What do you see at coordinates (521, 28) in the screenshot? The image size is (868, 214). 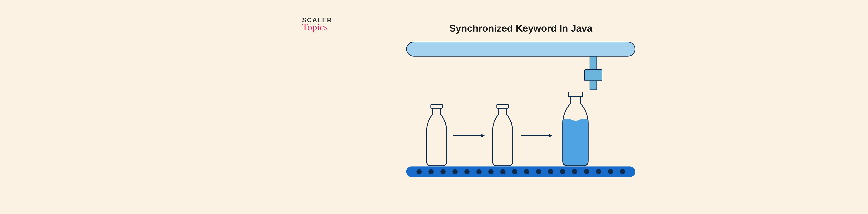 I see `page-title: Synchronized Keyword In Java` at bounding box center [521, 28].